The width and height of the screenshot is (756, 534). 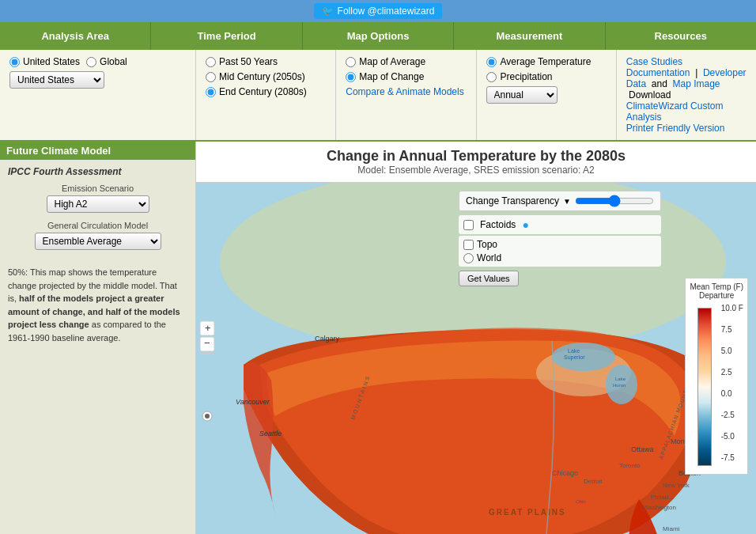 I want to click on map-avg-label: Map of Average, so click(x=386, y=62).